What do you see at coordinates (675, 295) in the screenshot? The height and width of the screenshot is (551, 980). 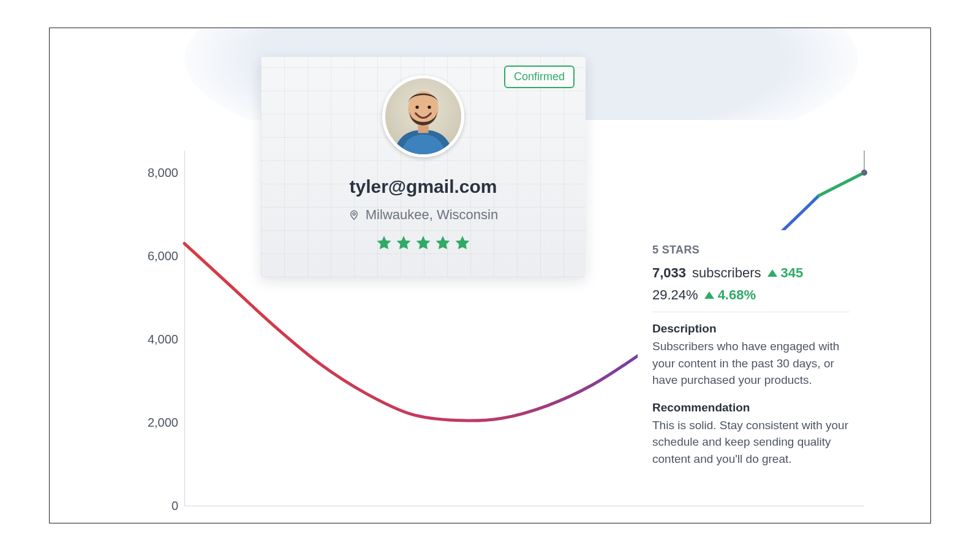 I see `rate-value: 29.24%` at bounding box center [675, 295].